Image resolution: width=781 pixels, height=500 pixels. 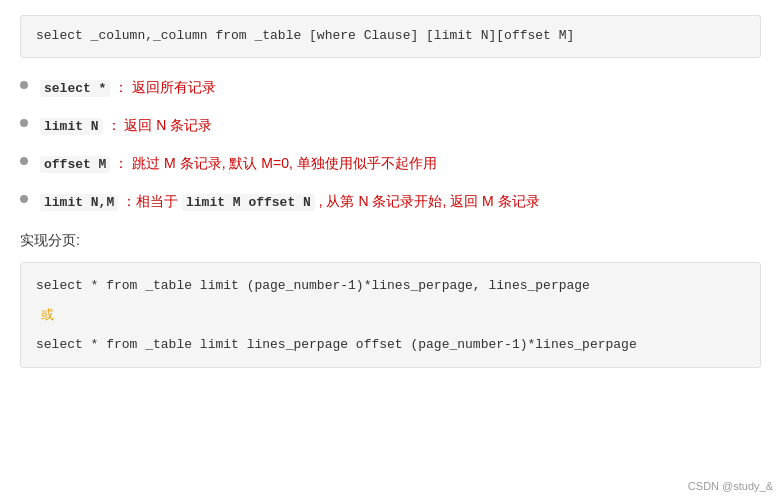 I want to click on list-item: offset M ： 跳过 M 条记录, 默认 M=0, 单独使用似乎不起作用, so click(x=390, y=164).